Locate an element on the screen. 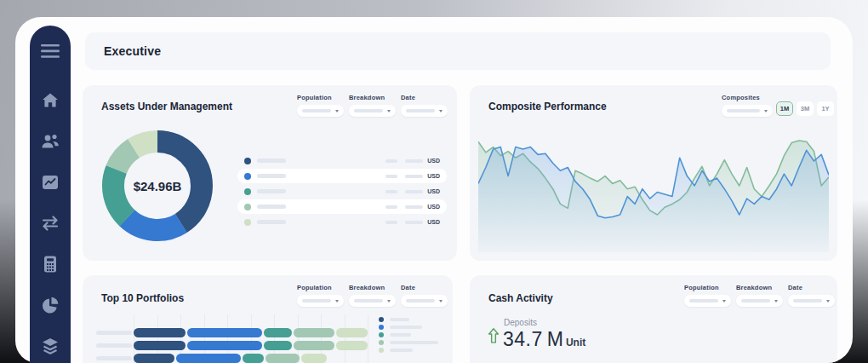 Image resolution: width=868 pixels, height=363 pixels. range-button-1y: 1Y is located at coordinates (825, 109).